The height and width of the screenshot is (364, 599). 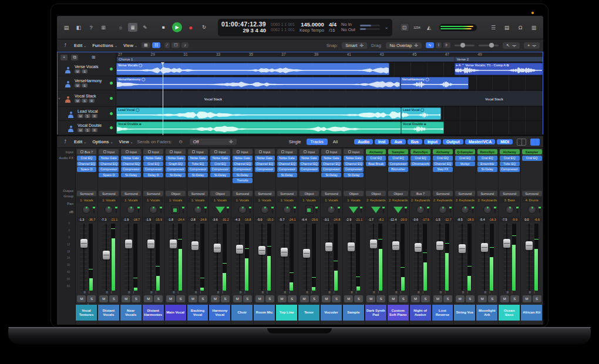 What do you see at coordinates (398, 194) in the screenshot?
I see `output-slot: Object` at bounding box center [398, 194].